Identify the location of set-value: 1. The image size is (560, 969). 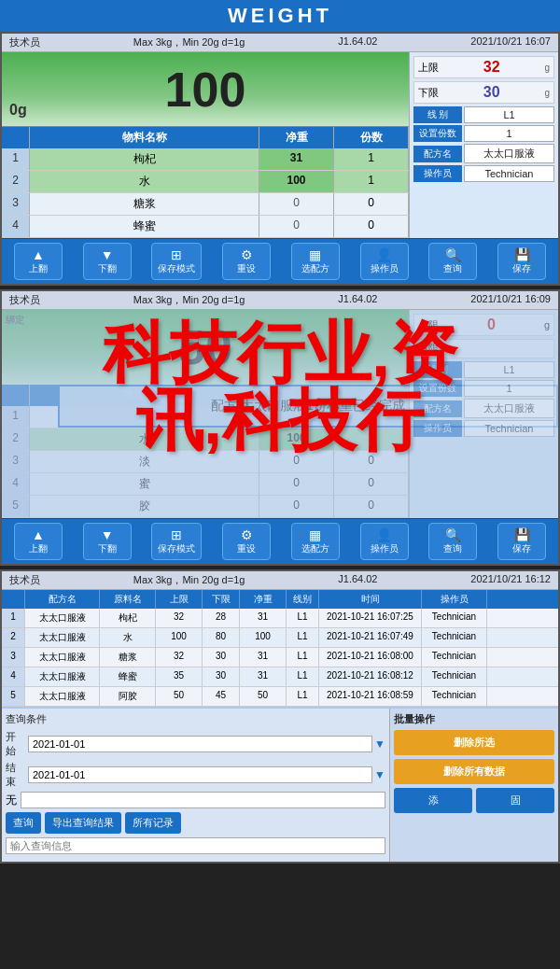
(510, 133).